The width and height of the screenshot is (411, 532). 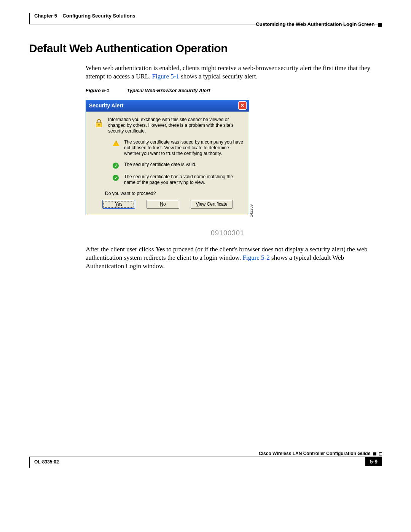 What do you see at coordinates (107, 105) in the screenshot?
I see `dialog-title: Security Alert` at bounding box center [107, 105].